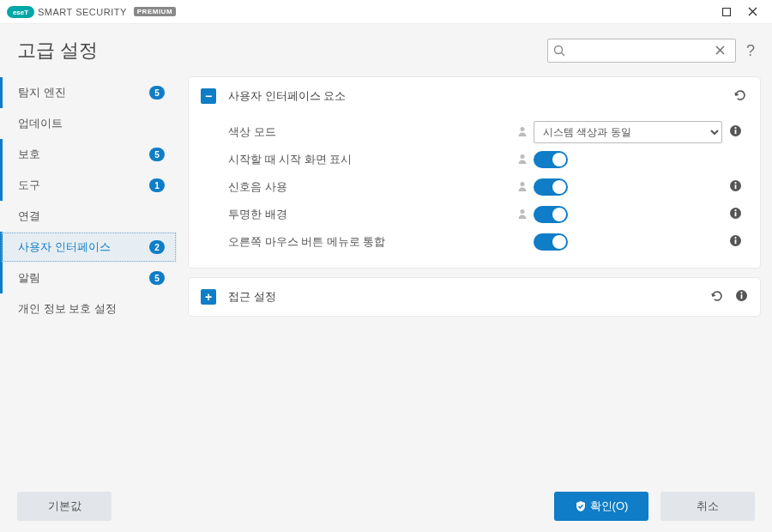  Describe the element at coordinates (708, 506) in the screenshot. I see `cancel-button: 취소` at that location.